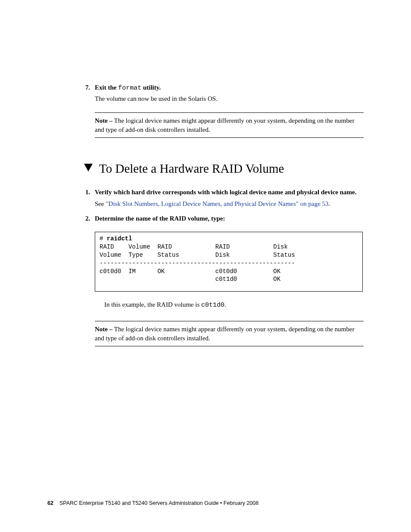 The width and height of the screenshot is (411, 532). Describe the element at coordinates (229, 93) in the screenshot. I see `step-7-block: 7. Exit the format utility. The volume c…` at that location.